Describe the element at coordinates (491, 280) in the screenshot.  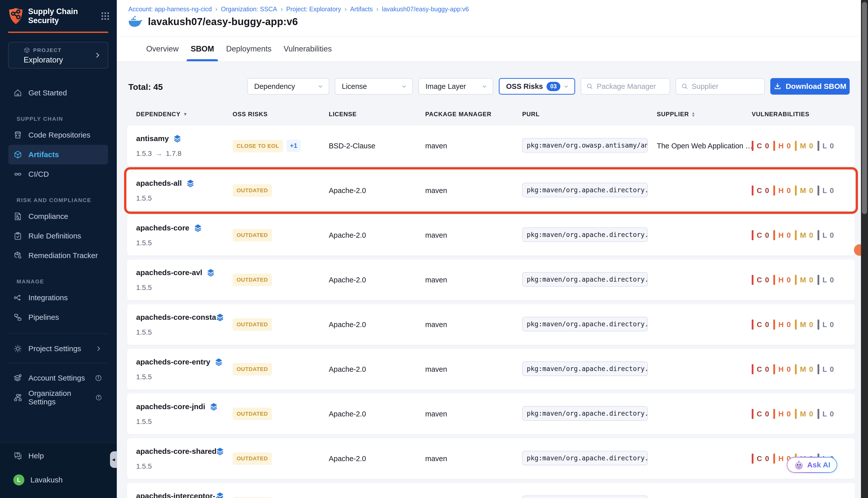
I see `table-row: apacheds-core-avl 1.5.5 OUTDATED Apache-…` at that location.